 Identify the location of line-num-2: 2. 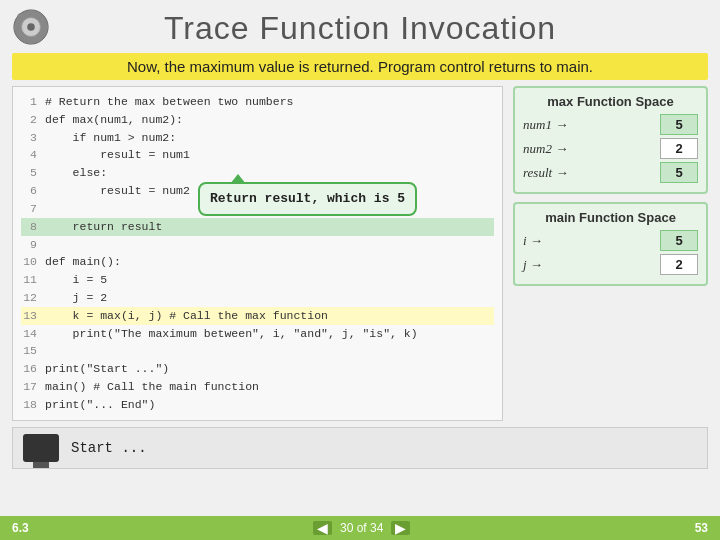
(29, 120).